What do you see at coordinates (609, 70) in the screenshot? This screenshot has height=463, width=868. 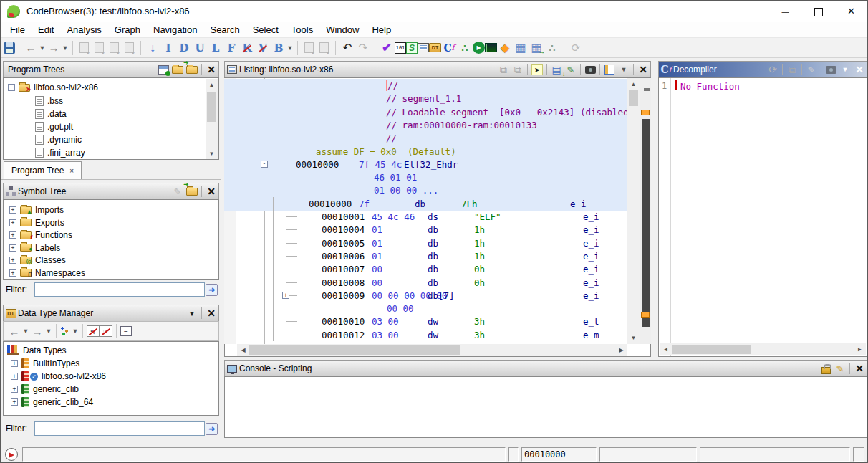 I see `panel-options-icon` at bounding box center [609, 70].